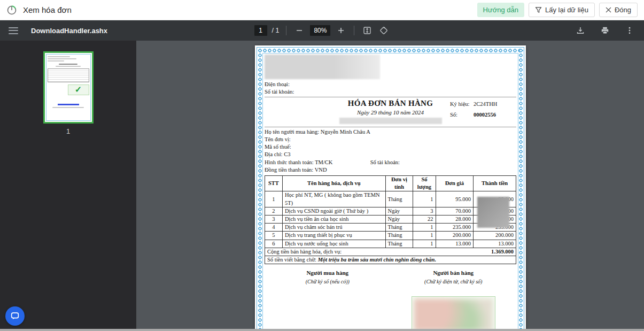  I want to click on guide-button: Hướng dẫn, so click(501, 10).